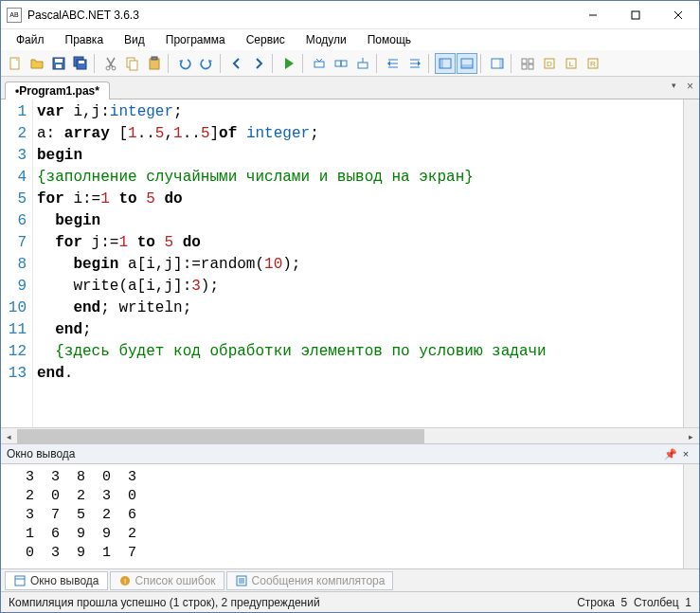  Describe the element at coordinates (389, 40) in the screenshot. I see `menu-help: Помощь` at that location.